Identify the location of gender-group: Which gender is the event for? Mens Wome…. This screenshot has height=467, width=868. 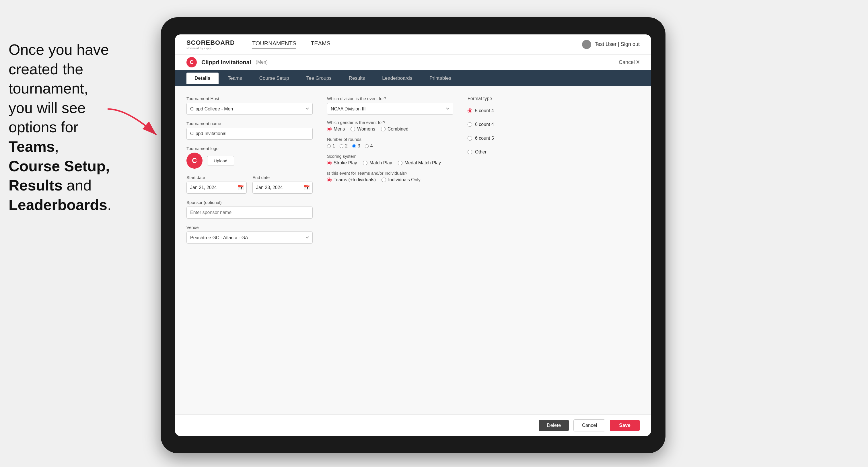
(390, 126).